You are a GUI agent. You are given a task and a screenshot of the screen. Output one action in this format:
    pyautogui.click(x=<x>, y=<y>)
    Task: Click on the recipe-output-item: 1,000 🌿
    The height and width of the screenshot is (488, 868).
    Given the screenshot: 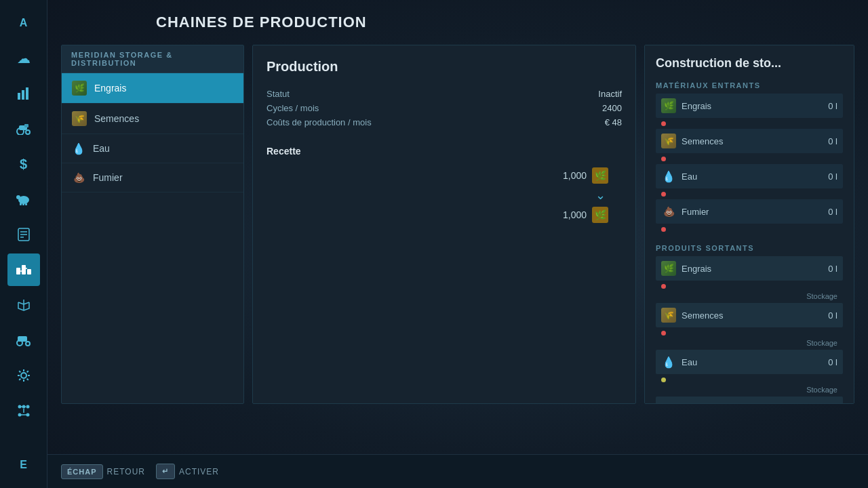 What is the action you would take?
    pyautogui.click(x=586, y=215)
    